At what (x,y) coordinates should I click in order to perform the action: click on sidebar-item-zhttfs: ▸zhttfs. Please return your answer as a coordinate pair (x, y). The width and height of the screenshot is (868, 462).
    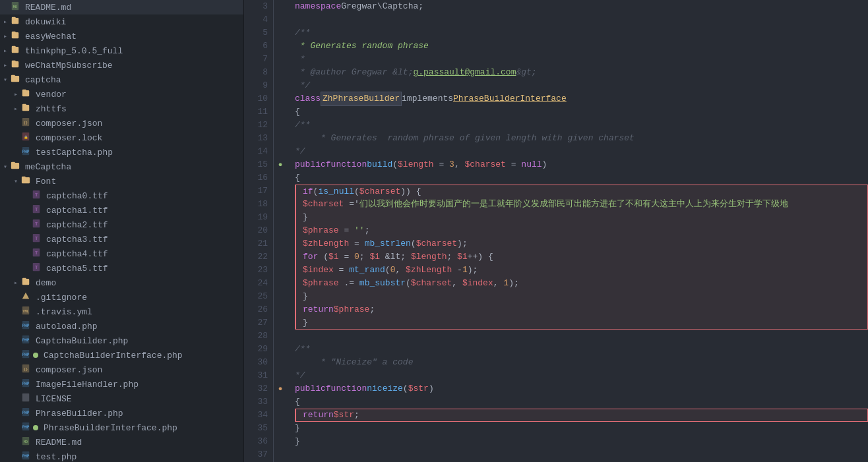
    Looking at the image, I should click on (121, 109).